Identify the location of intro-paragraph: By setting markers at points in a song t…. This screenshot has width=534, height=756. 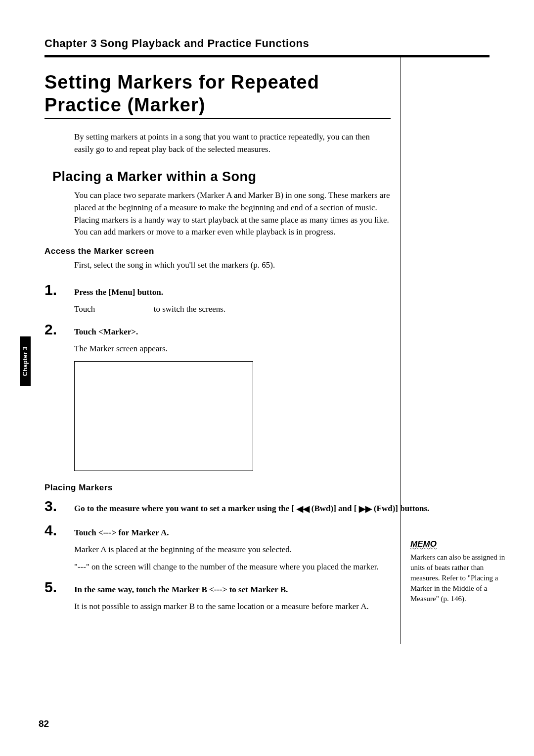
(230, 143).